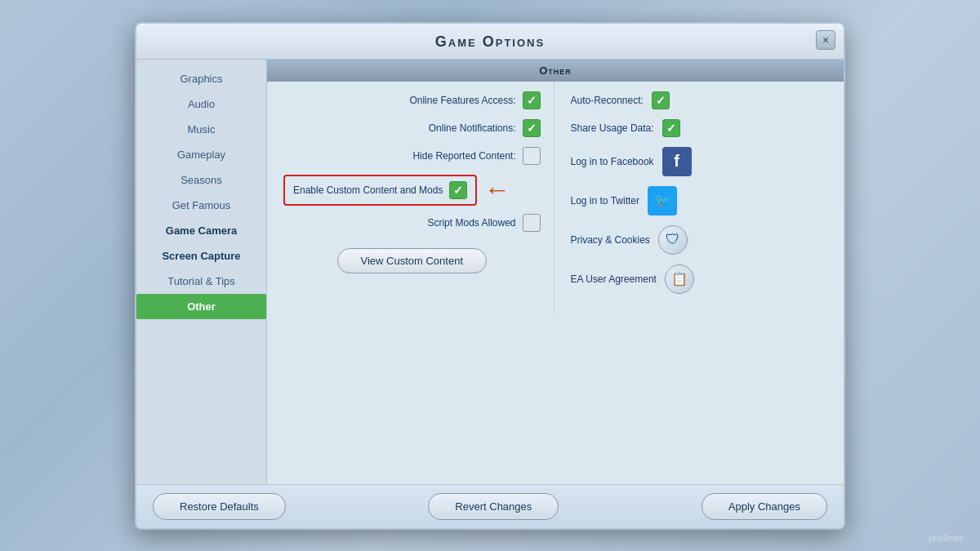 This screenshot has height=551, width=980. I want to click on online-features-option: Online Features Access:, so click(412, 100).